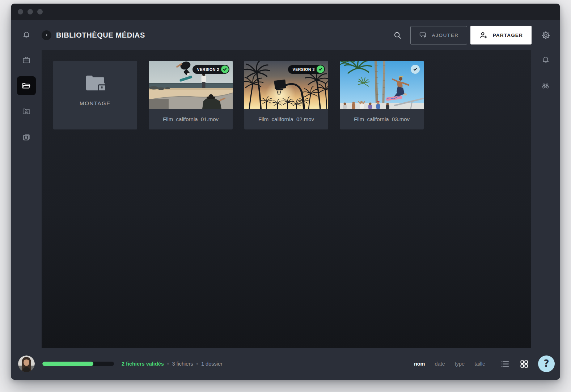  What do you see at coordinates (546, 35) in the screenshot?
I see `gear-icon` at bounding box center [546, 35].